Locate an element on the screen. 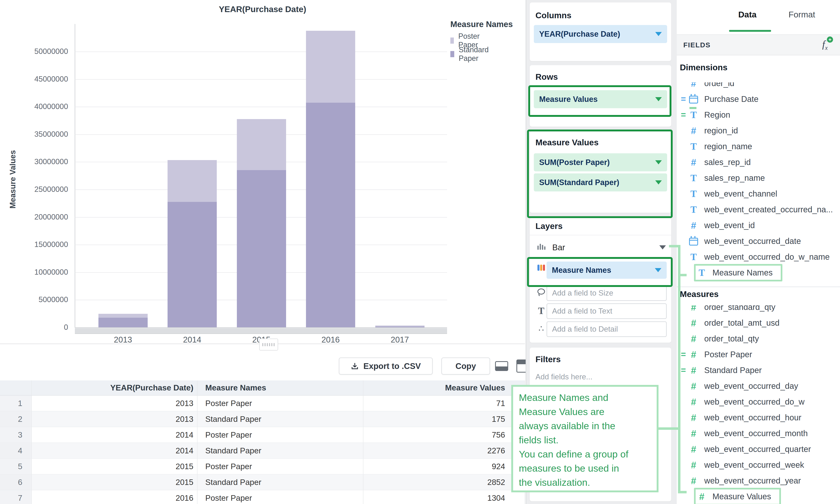 This screenshot has height=504, width=840. fields-header: FIELDS is located at coordinates (750, 45).